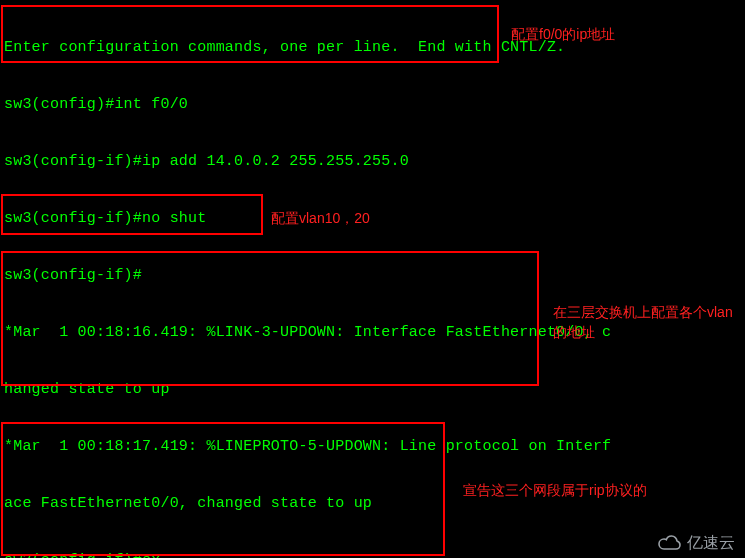 This screenshot has height=558, width=745. What do you see at coordinates (696, 542) in the screenshot?
I see `watermark: 亿速云` at bounding box center [696, 542].